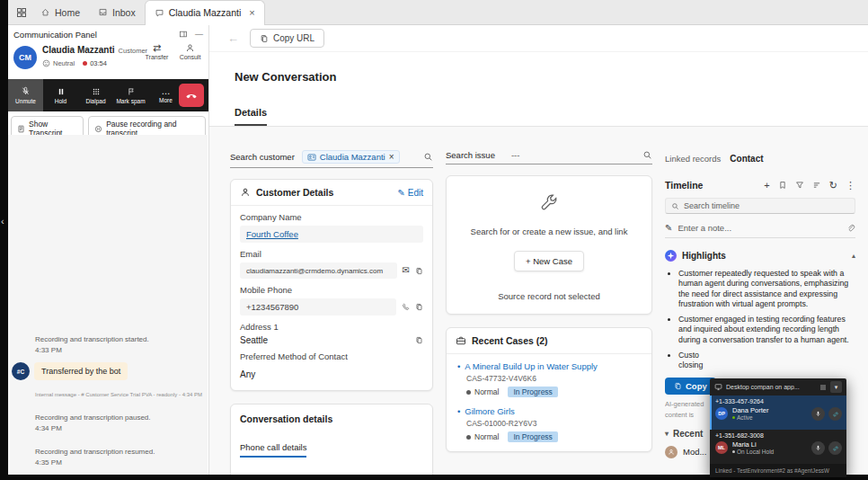  I want to click on note-placeholder: Enter a note..., so click(704, 228).